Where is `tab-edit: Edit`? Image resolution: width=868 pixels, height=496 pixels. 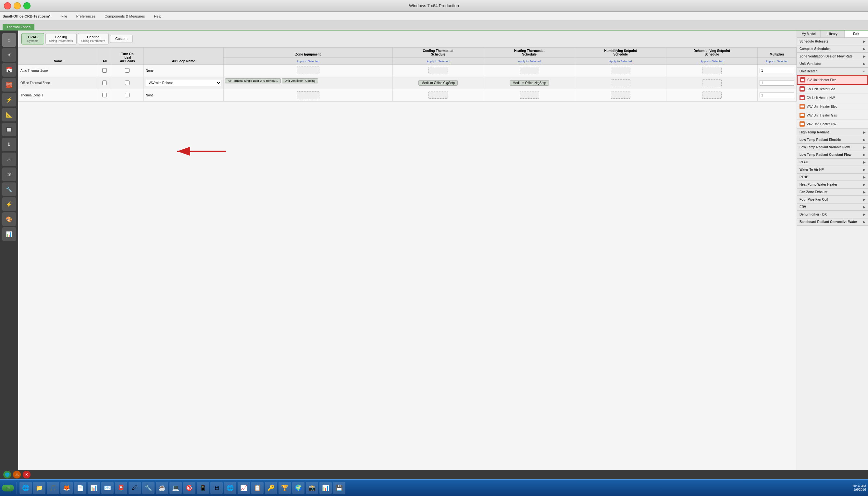
tab-edit: Edit is located at coordinates (856, 34).